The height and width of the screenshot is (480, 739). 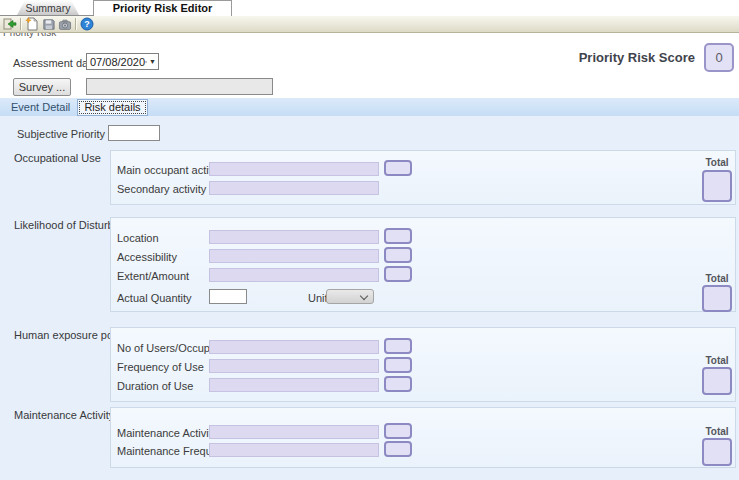 What do you see at coordinates (370, 107) in the screenshot?
I see `detail-tab-strip: Event Detail Risk details` at bounding box center [370, 107].